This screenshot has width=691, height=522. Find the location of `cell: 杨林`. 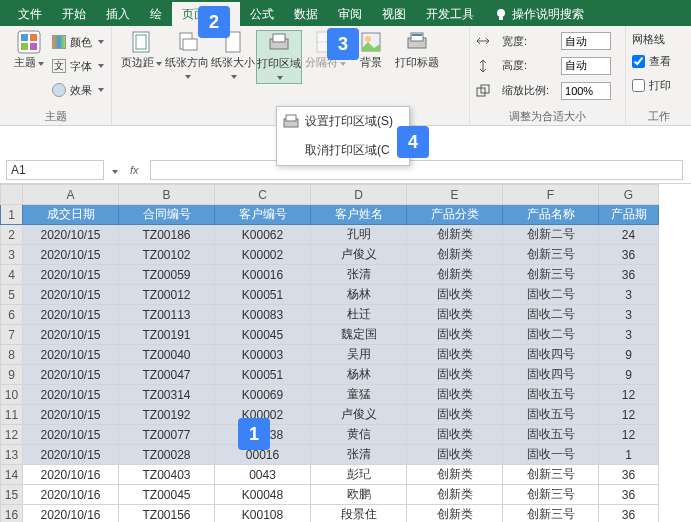

cell: 杨林 is located at coordinates (359, 375).